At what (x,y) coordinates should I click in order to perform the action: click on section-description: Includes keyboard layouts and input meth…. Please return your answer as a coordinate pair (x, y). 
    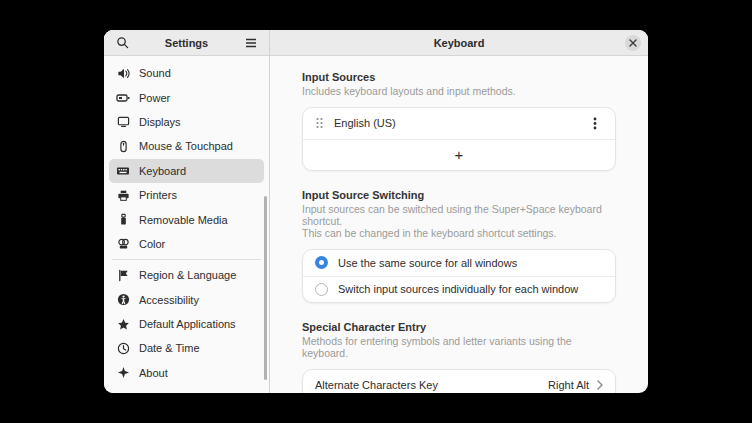
    Looking at the image, I should click on (459, 92).